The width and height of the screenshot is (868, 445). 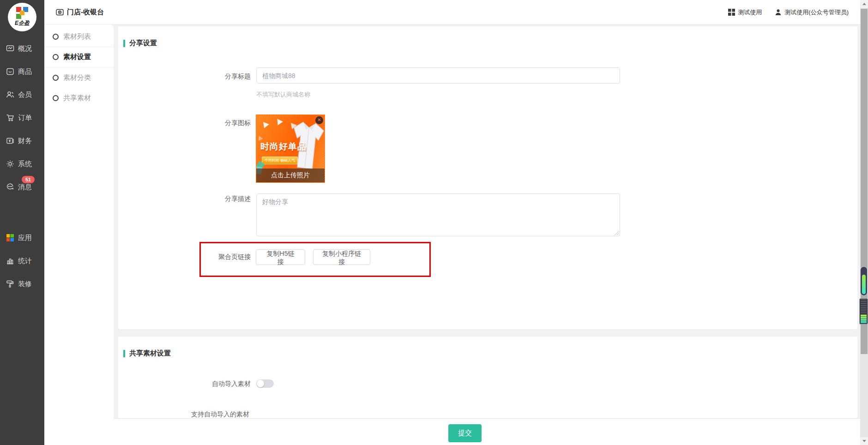 I want to click on submenu-item-label: 共享素材, so click(x=77, y=98).